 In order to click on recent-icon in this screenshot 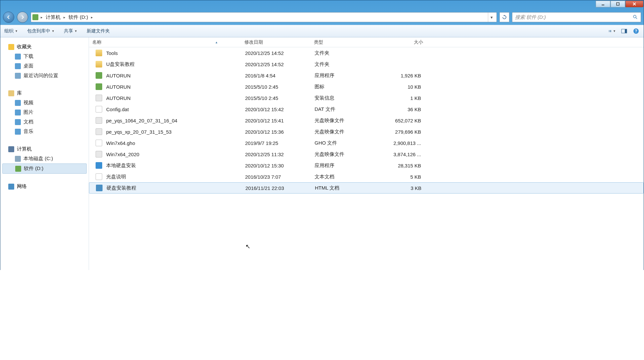, I will do `click(18, 76)`.